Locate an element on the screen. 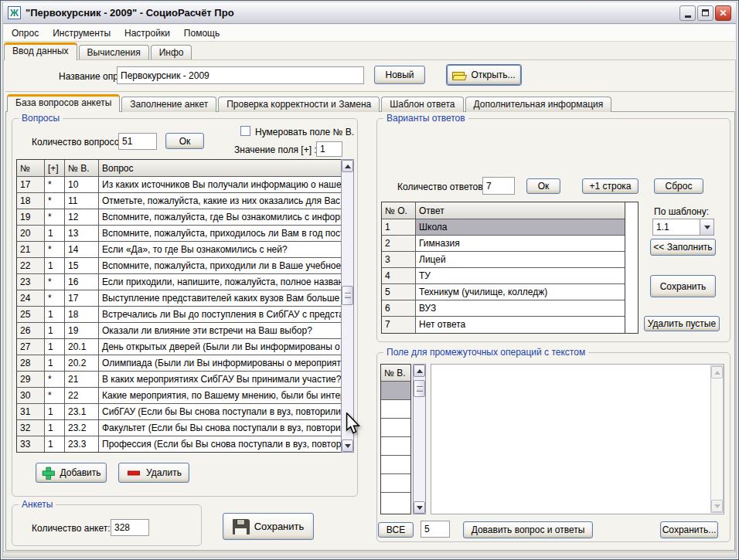 The height and width of the screenshot is (560, 739). combo-drop-button is located at coordinates (707, 227).